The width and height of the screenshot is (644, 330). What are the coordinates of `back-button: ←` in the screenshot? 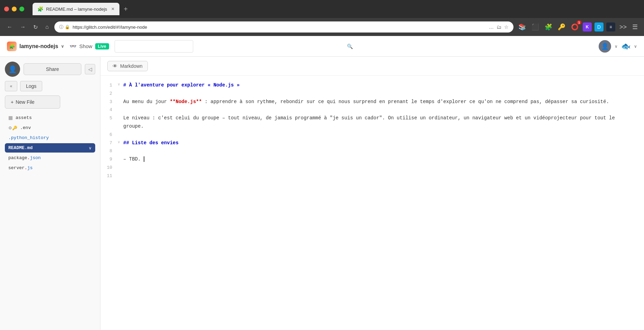 It's located at (10, 27).